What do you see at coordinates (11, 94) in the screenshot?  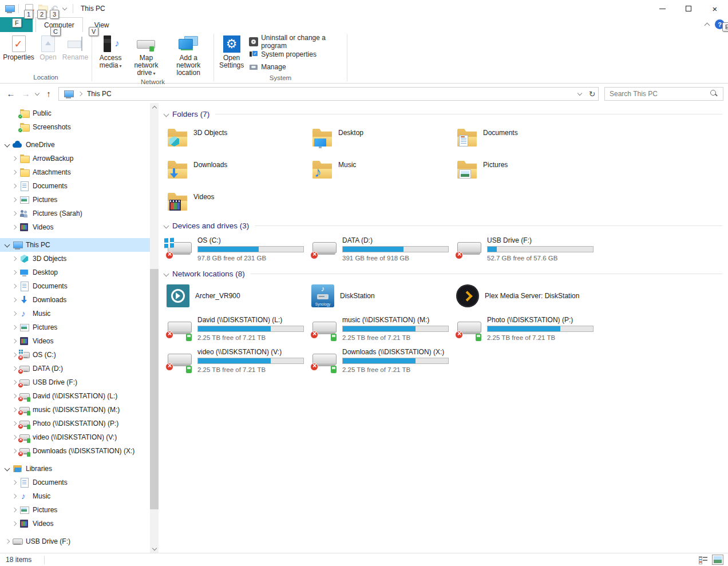 I see `back-button: ←` at bounding box center [11, 94].